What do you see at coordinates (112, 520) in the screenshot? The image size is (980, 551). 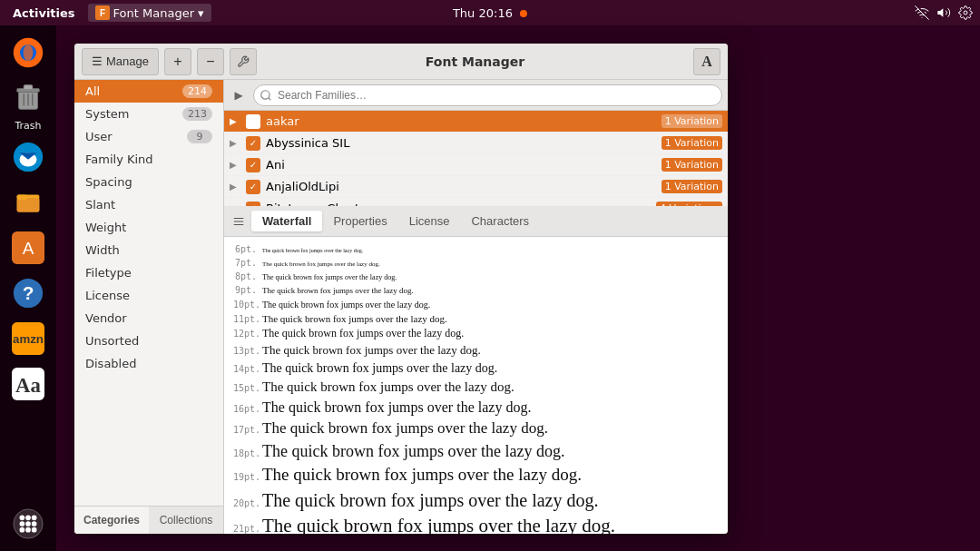 I see `tab-categories: Categories` at bounding box center [112, 520].